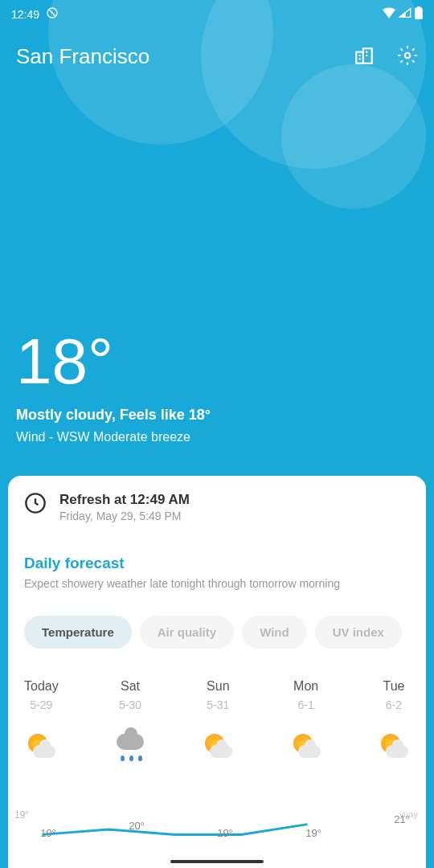  I want to click on refresh-row: Refresh at 12:49 AM Friday, May 29, 5:49…, so click(217, 507).